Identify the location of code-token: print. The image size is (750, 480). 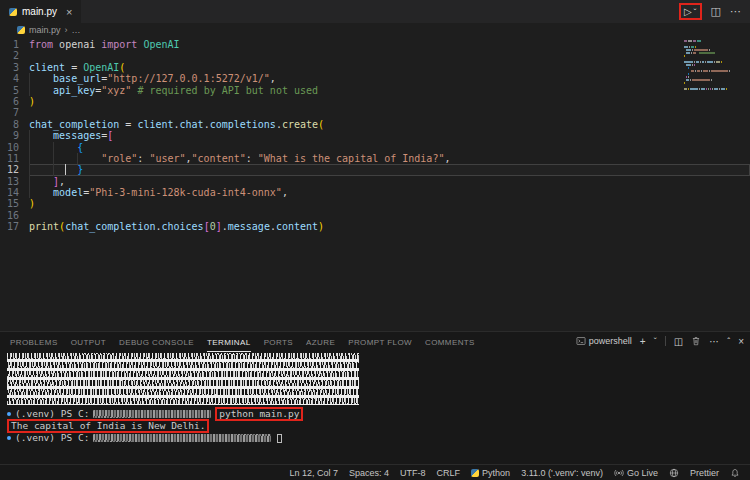
(44, 226).